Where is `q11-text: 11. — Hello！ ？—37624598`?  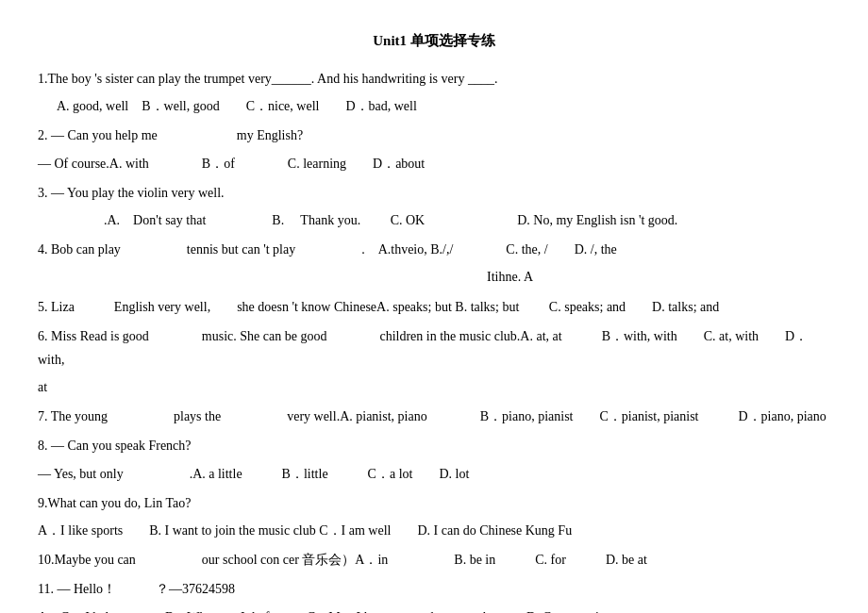
q11-text: 11. — Hello！ ？—37624598 is located at coordinates (434, 588).